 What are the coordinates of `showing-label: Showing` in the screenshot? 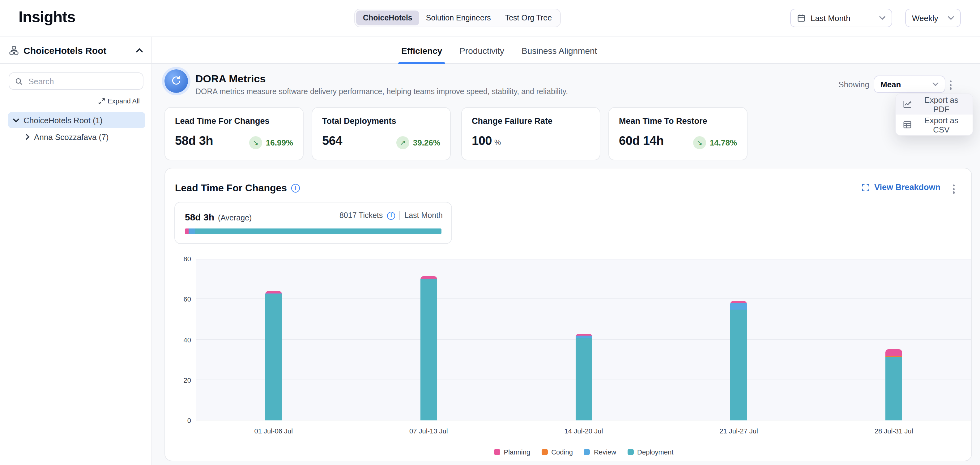 It's located at (850, 85).